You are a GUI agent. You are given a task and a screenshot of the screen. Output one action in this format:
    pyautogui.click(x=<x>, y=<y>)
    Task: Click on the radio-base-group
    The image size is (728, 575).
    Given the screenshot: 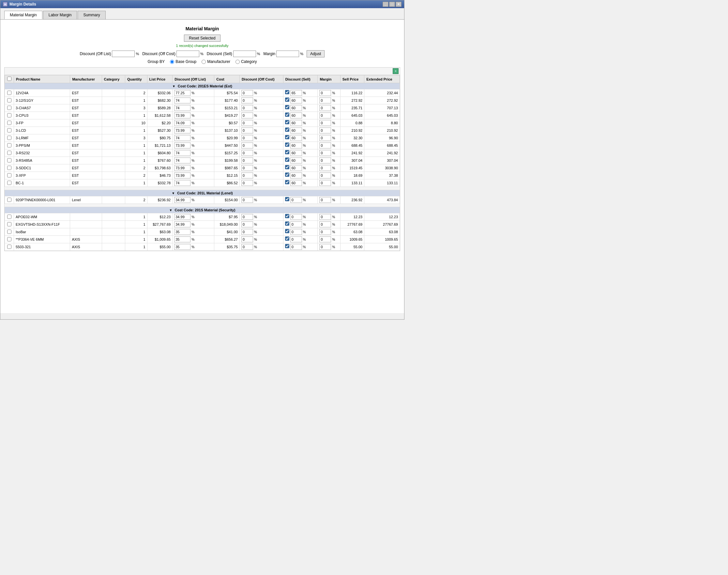 What is the action you would take?
    pyautogui.click(x=172, y=62)
    